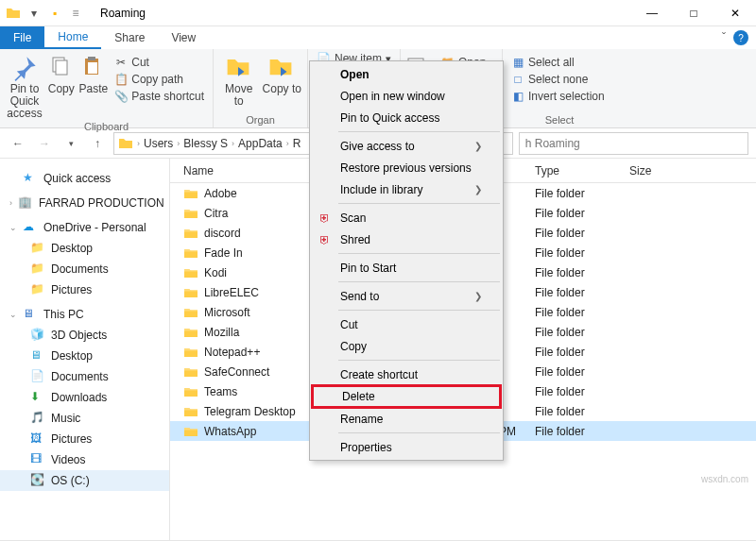 Image resolution: width=756 pixels, height=541 pixels. Describe the element at coordinates (406, 419) in the screenshot. I see `ctx-rename: Rename` at that location.